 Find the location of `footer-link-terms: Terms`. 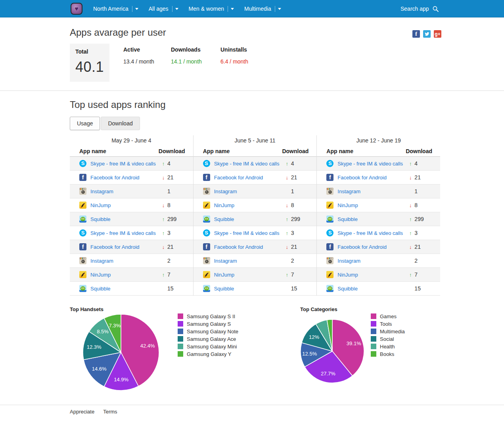

footer-link-terms: Terms is located at coordinates (110, 412).